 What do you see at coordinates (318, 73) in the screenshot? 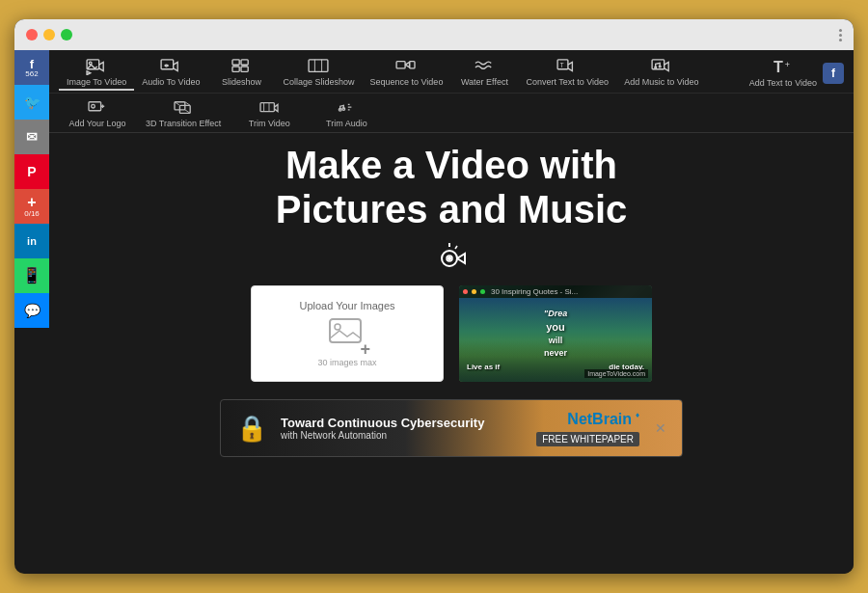
I see `nav-item-collage: Collage Slideshow` at bounding box center [318, 73].